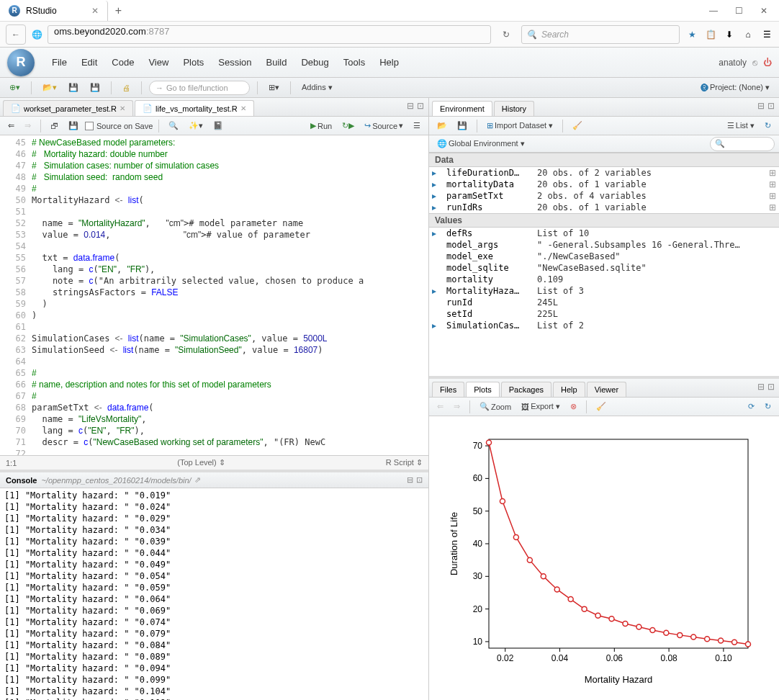 The image size is (779, 700). Describe the element at coordinates (73, 88) in the screenshot. I see `save-button: 💾` at that location.